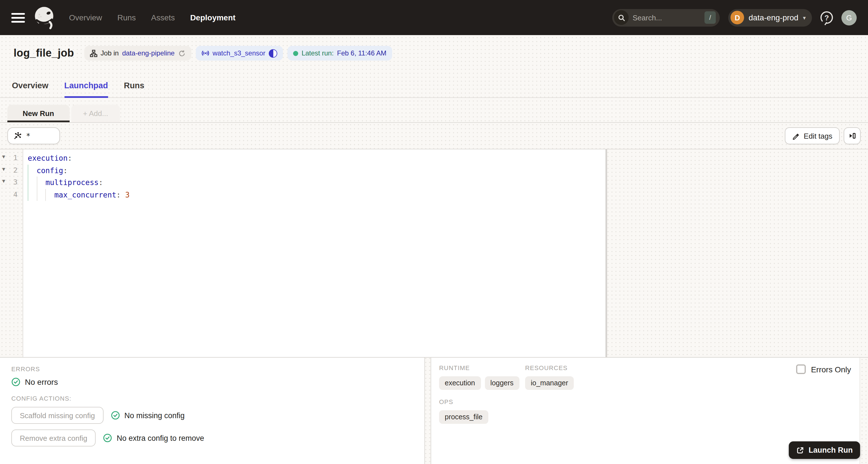  I want to click on runtime-tag: execution, so click(460, 383).